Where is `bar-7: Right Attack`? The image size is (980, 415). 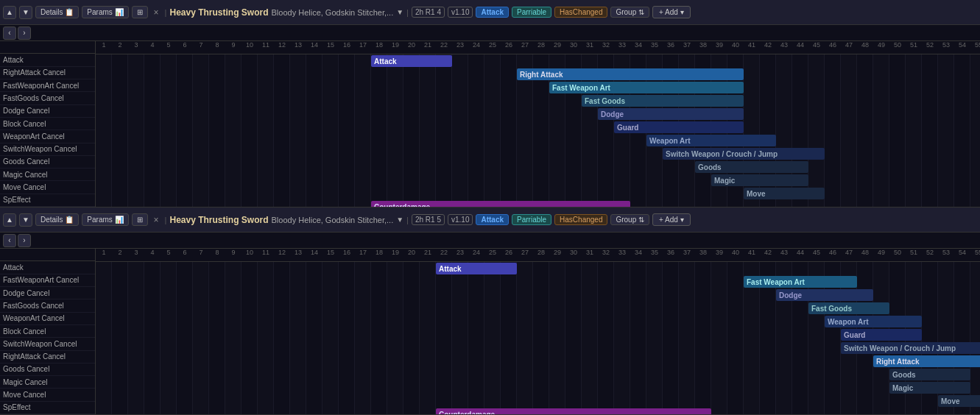 bar-7: Right Attack is located at coordinates (926, 361).